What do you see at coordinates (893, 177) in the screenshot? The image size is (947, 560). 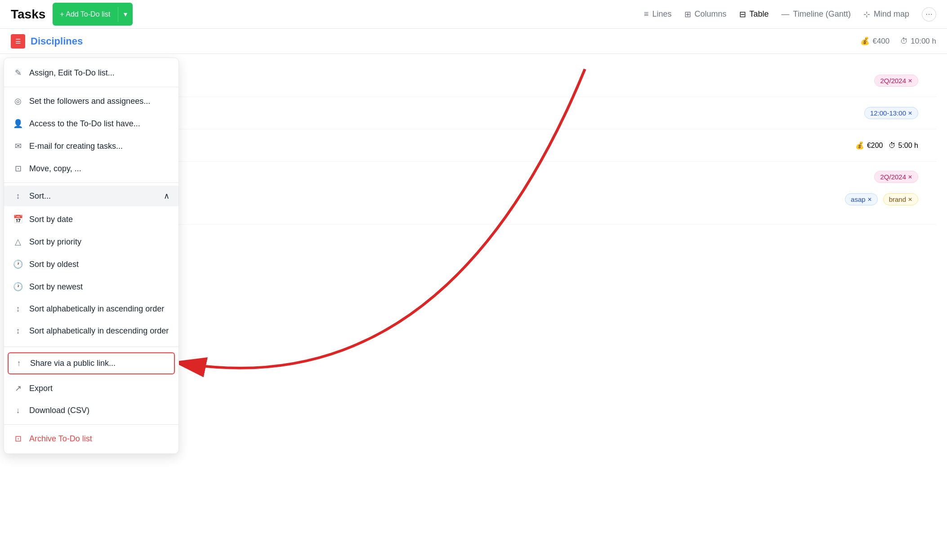 I see `tag-label4: 2Q/2024` at bounding box center [893, 177].